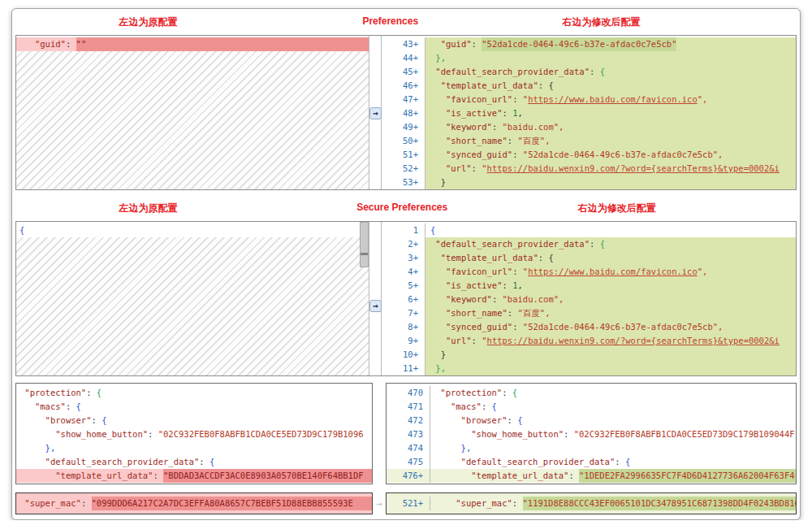  What do you see at coordinates (589, 114) in the screenshot?
I see `diff-row: 48+ "is_active": 1,` at bounding box center [589, 114].